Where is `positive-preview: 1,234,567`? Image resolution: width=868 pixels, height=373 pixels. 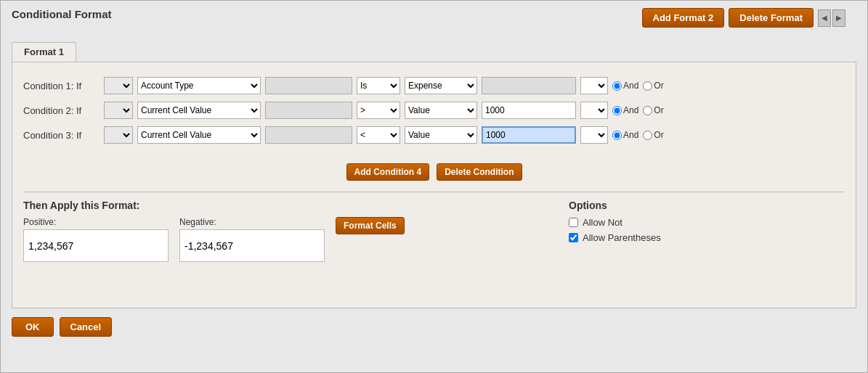 positive-preview: 1,234,567 is located at coordinates (96, 245).